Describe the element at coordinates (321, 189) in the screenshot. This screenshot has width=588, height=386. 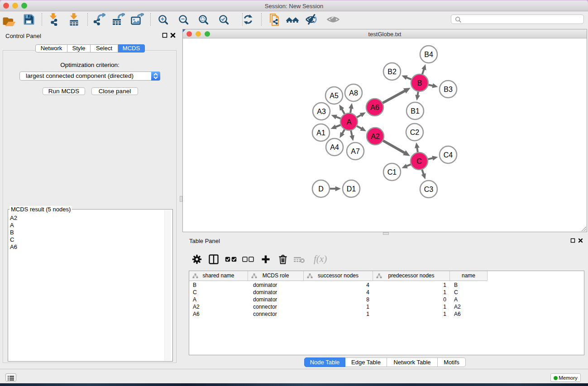
I see `svg-text: D` at that location.